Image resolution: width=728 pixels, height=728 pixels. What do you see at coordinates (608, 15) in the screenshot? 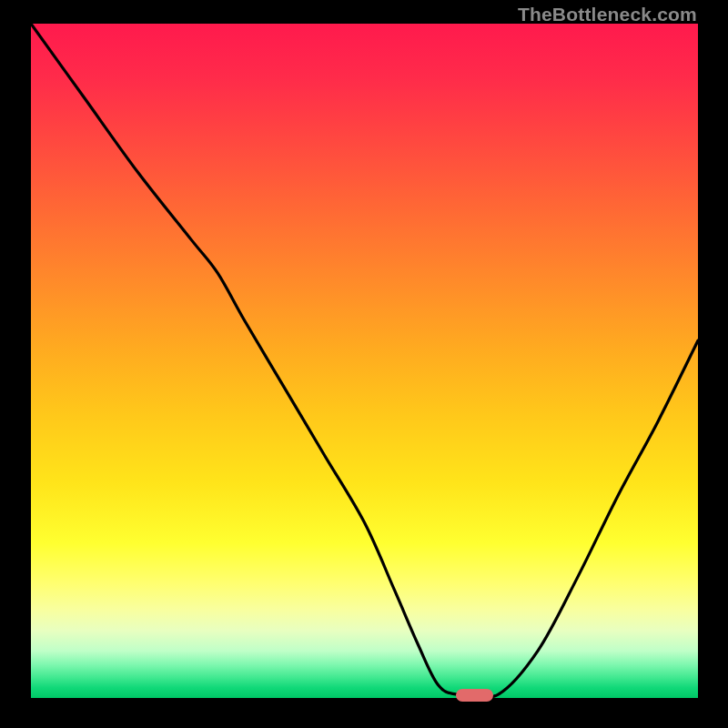
I see `watermark-text: TheBottleneck.com` at bounding box center [608, 15].